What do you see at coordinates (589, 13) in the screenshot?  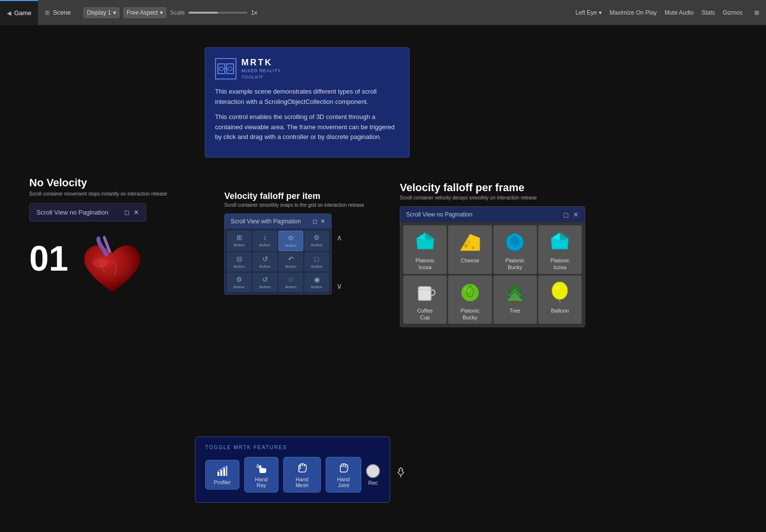 I see `eye-select: Left Eye ▾` at bounding box center [589, 13].